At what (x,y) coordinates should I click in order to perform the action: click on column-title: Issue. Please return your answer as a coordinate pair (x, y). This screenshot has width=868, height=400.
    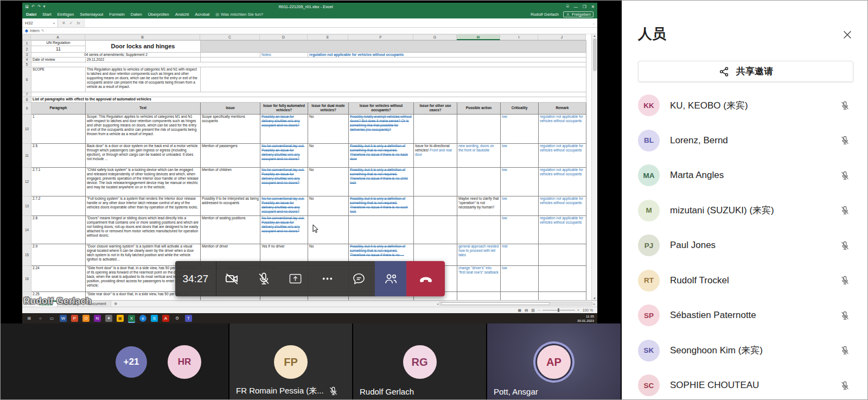
    Looking at the image, I should click on (231, 108).